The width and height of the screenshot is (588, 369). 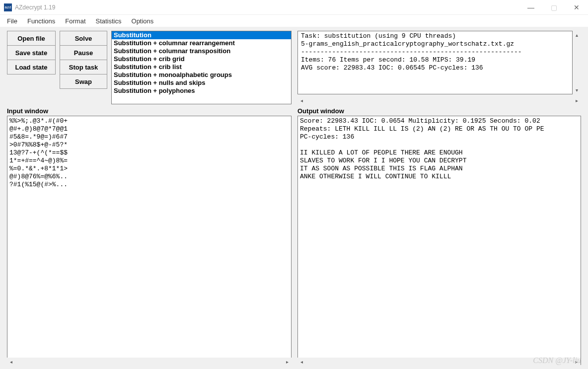 I want to click on input-label: Input window, so click(x=149, y=111).